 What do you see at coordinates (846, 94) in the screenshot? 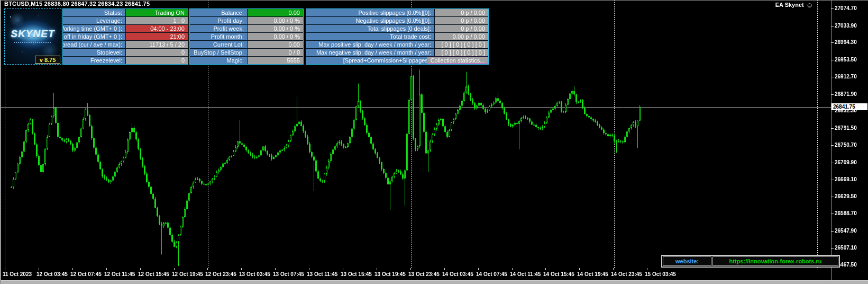
I see `price-axis-label: 26871.90` at bounding box center [846, 94].